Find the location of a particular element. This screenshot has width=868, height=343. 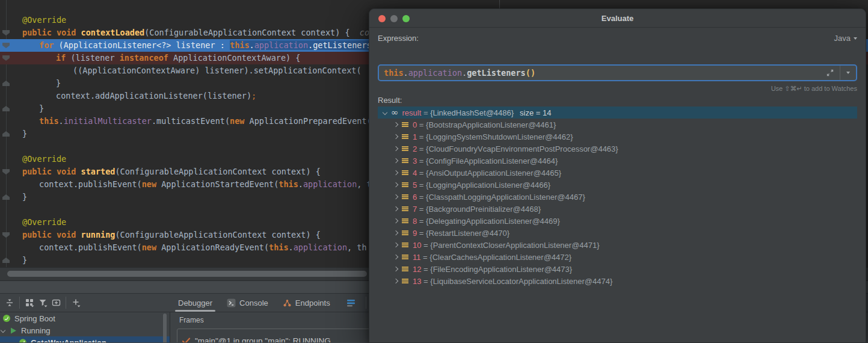

result-name: result is located at coordinates (412, 113).